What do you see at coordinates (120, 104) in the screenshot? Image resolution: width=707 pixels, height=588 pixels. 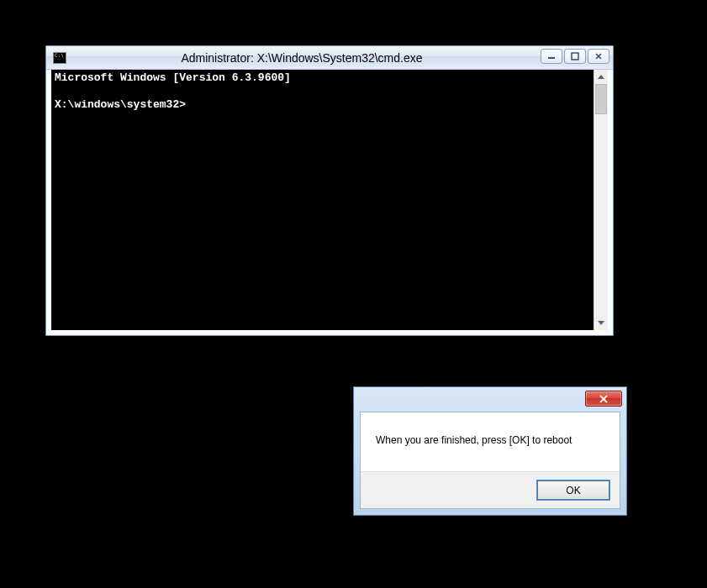 I see `cmd-prompt: X:\windows\system32>` at bounding box center [120, 104].